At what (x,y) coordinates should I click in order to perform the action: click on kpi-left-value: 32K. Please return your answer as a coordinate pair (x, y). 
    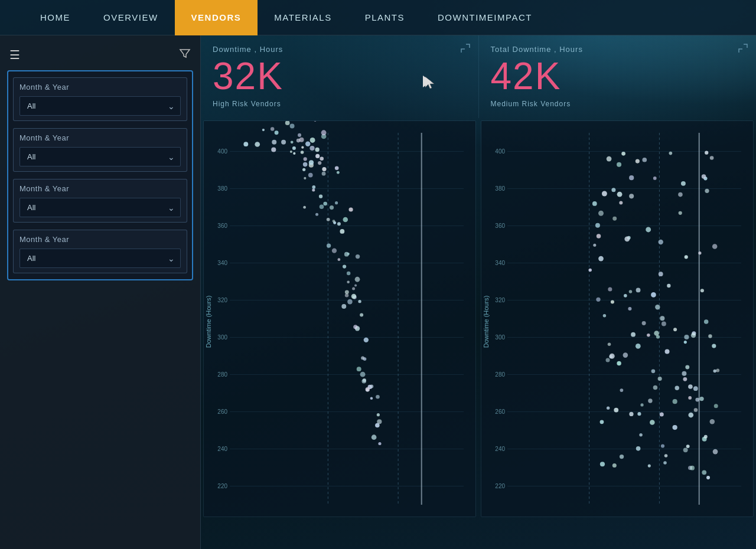
    Looking at the image, I should click on (340, 76).